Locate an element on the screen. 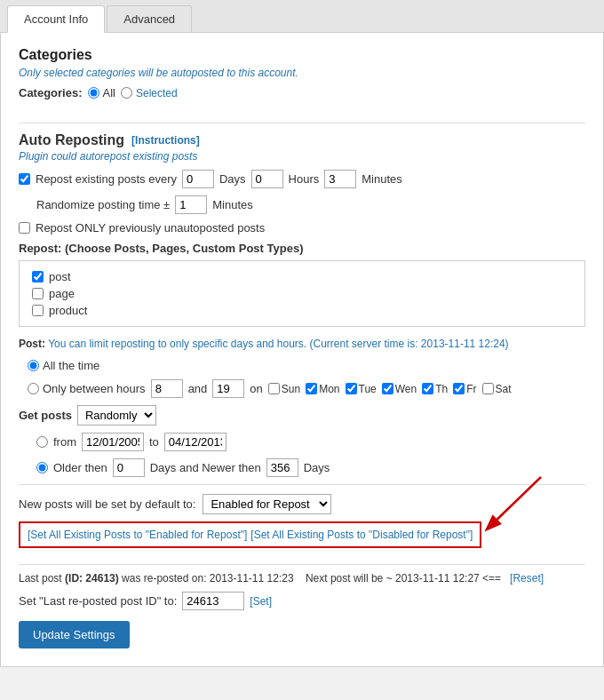 The image size is (604, 700). categories-selected-radio is located at coordinates (126, 92).